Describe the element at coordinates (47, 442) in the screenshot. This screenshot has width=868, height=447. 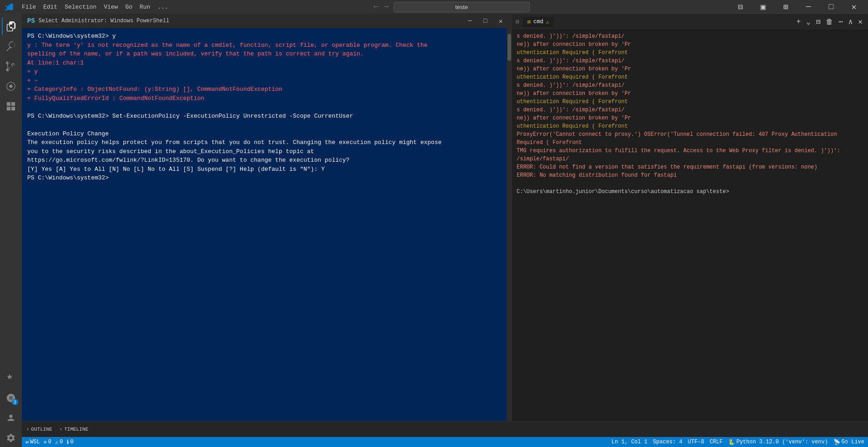
I see `status-errors: ✕ 0` at that location.